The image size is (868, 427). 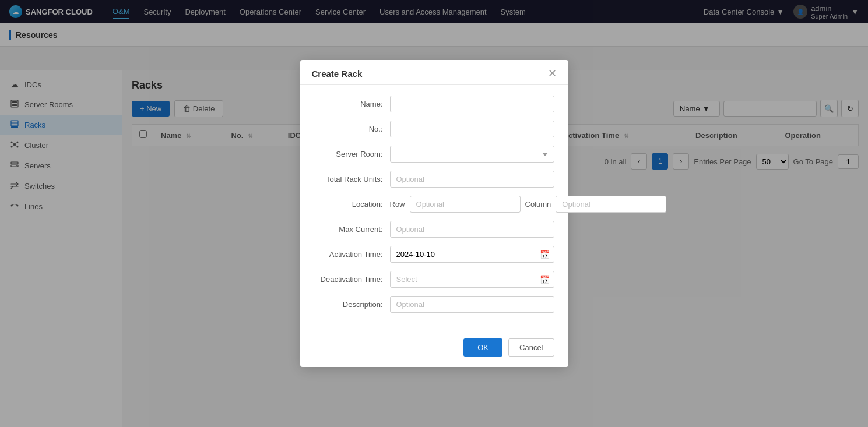 What do you see at coordinates (434, 254) in the screenshot?
I see `activation-time-row: Activation Time: 📅` at bounding box center [434, 254].